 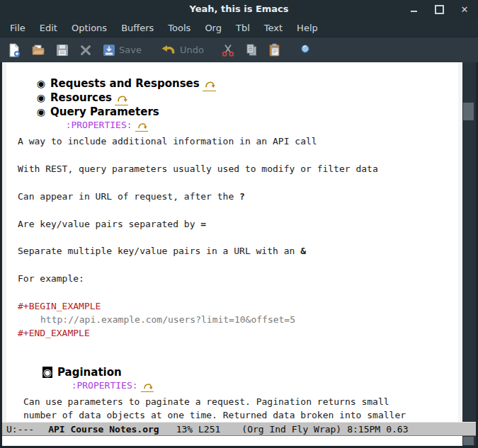 I want to click on example-url: http://api.example.com/users?limit=10&of…, so click(x=168, y=320).